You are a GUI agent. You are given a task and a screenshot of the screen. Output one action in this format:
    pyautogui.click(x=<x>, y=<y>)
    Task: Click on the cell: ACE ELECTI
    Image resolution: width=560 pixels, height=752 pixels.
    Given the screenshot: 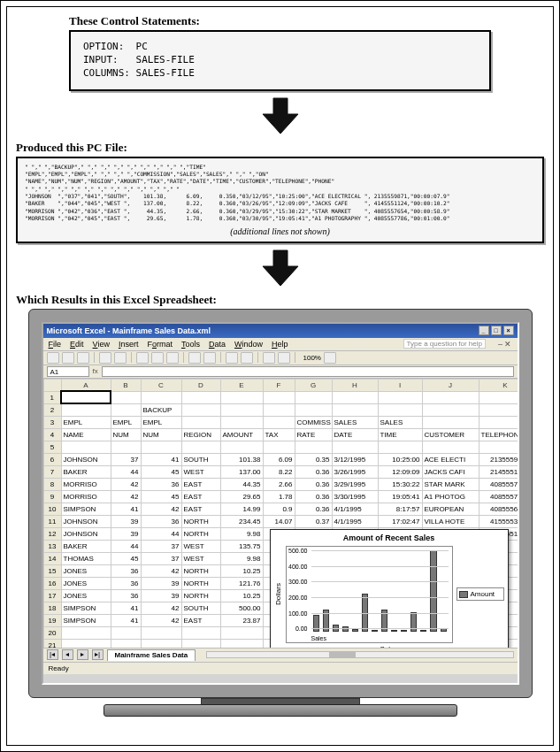 What is the action you would take?
    pyautogui.click(x=450, y=459)
    